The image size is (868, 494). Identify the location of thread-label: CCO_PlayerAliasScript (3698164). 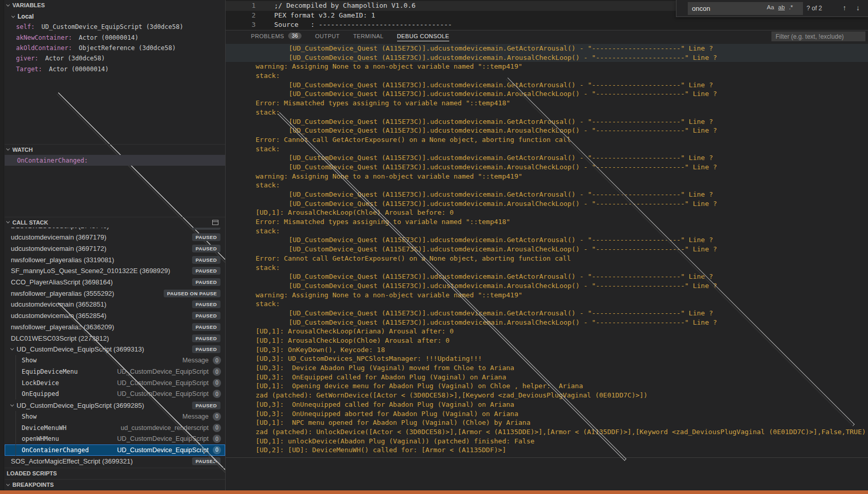
(62, 282).